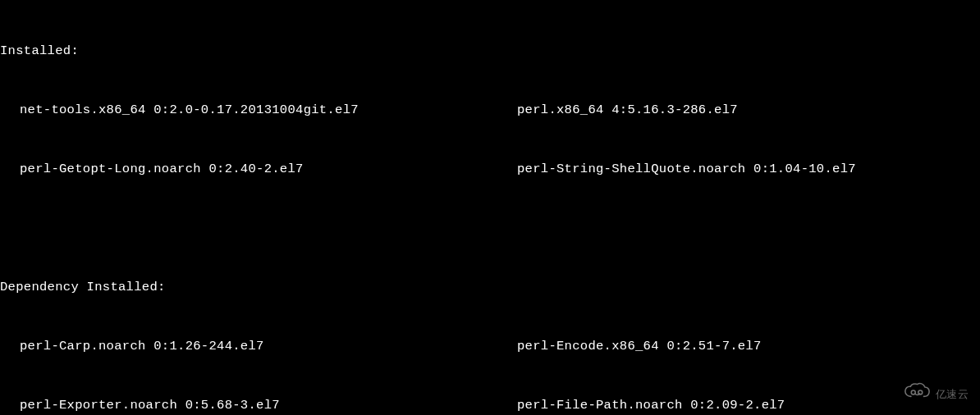 The width and height of the screenshot is (980, 415). I want to click on dep-left-1: perl-Exporter.noarch 0:5.68-3.el7, so click(259, 405).